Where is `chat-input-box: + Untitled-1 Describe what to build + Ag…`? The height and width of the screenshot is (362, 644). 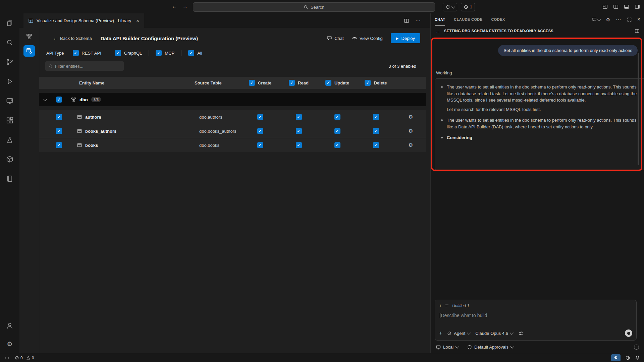 chat-input-box: + Untitled-1 Describe what to build + Ag… is located at coordinates (536, 320).